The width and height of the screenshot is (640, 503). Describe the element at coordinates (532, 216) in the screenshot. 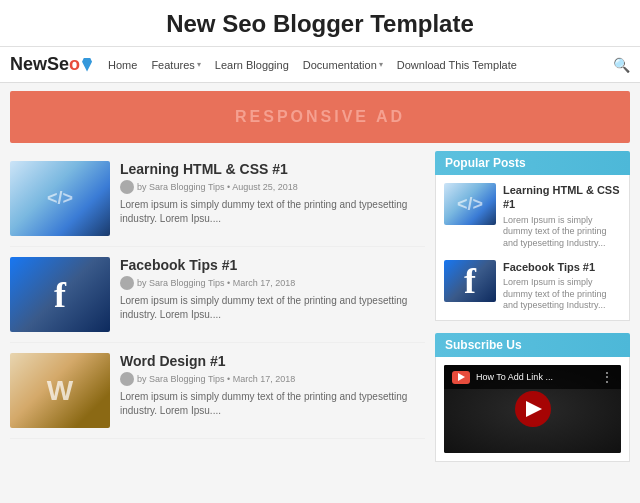

I see `popular-post-item: Learning HTML & CSS #1 Lorem Ipsum is si…` at that location.